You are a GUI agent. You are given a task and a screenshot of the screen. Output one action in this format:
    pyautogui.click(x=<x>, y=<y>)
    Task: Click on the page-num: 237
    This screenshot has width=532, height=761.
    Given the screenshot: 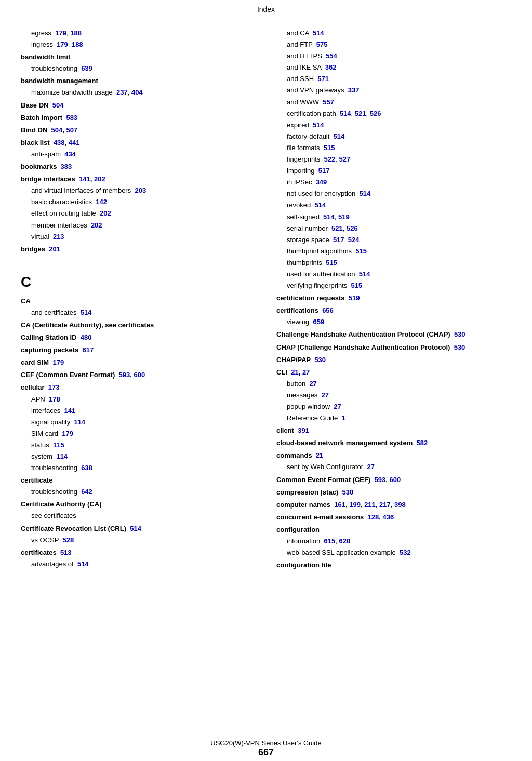 What is the action you would take?
    pyautogui.click(x=122, y=92)
    